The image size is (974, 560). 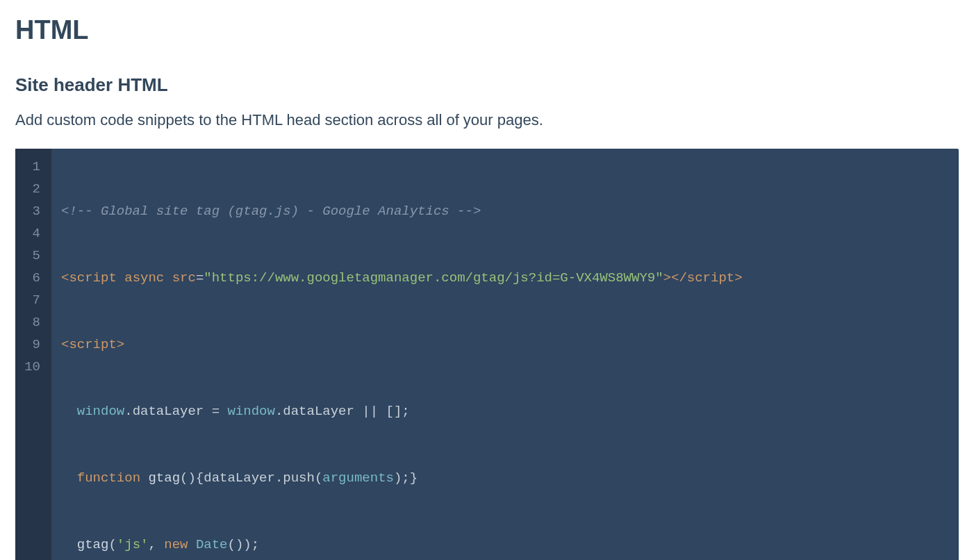 What do you see at coordinates (505, 545) in the screenshot?
I see `code-line: gtag('js', new Date());` at bounding box center [505, 545].